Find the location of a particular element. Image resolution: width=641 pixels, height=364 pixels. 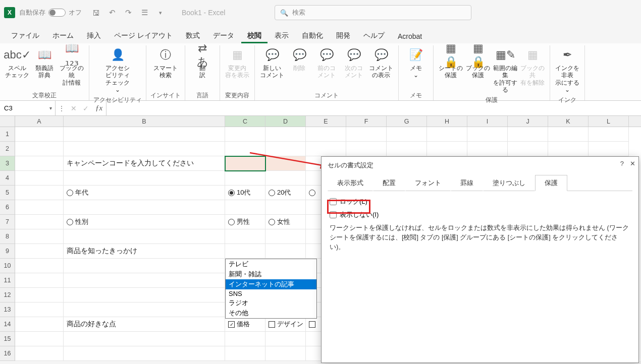

checkbox-icon: ✓ is located at coordinates (231, 325).